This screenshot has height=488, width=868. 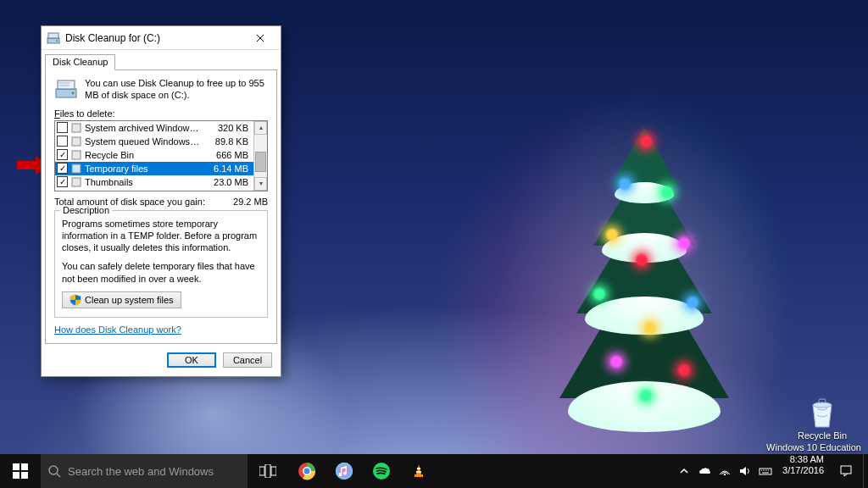 I want to click on window-title: Disk Cleanup for (C:), so click(x=154, y=38).